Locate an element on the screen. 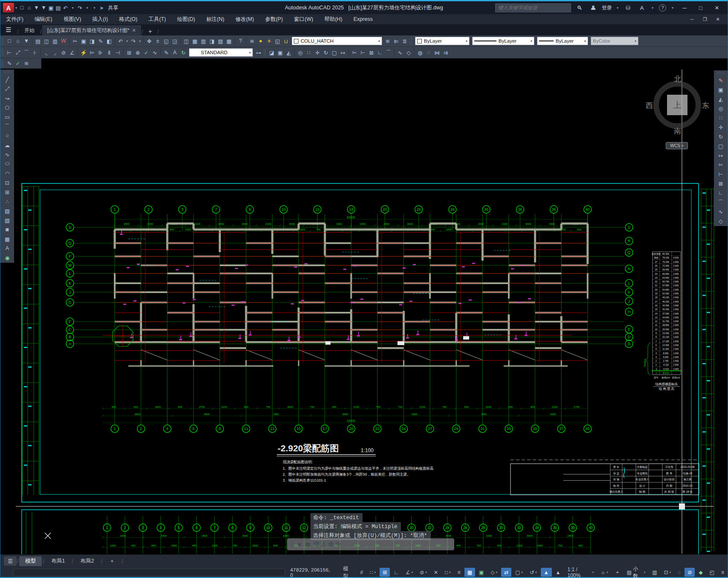 The image size is (728, 578). dim-aligned-icon: ⤢ is located at coordinates (18, 52).